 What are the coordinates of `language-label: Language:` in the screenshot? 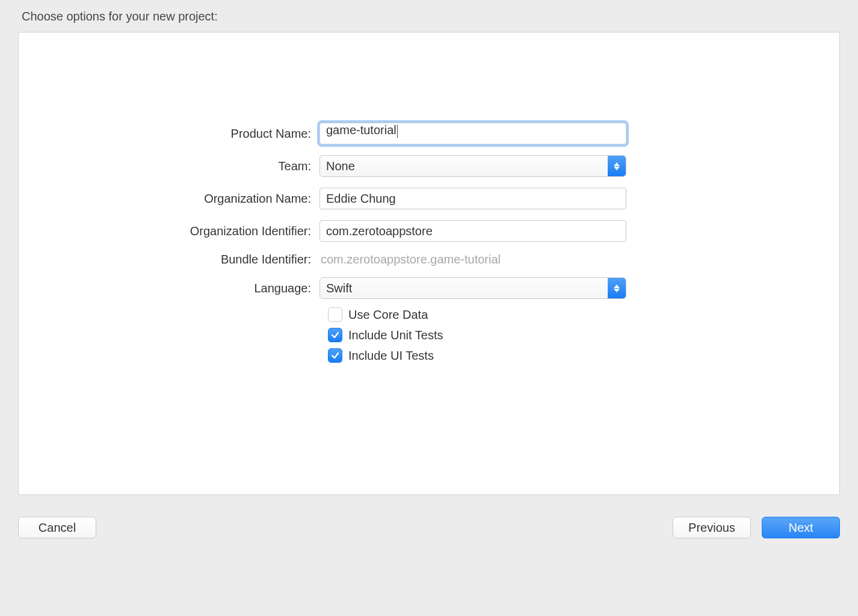 It's located at (244, 289).